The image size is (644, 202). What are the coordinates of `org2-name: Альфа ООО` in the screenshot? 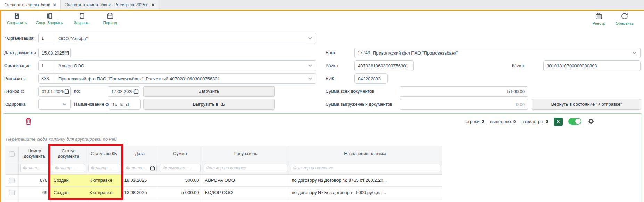 It's located at (181, 66).